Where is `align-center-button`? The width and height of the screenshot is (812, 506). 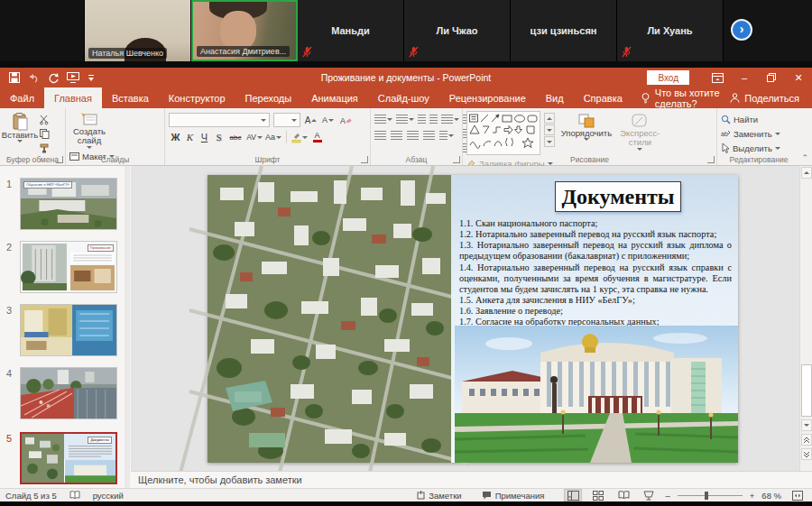
align-center-button is located at coordinates (397, 135).